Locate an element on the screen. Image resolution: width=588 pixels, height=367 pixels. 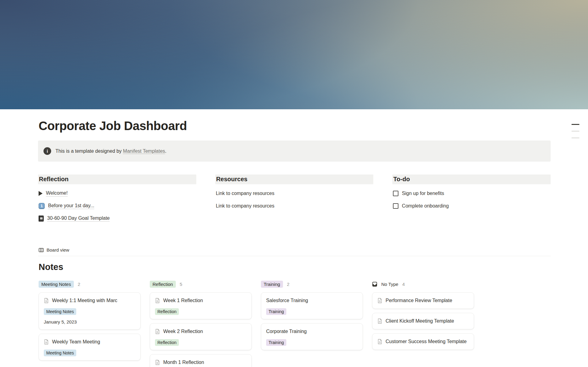
page-link-label: Before your 1st day... is located at coordinates (71, 206).